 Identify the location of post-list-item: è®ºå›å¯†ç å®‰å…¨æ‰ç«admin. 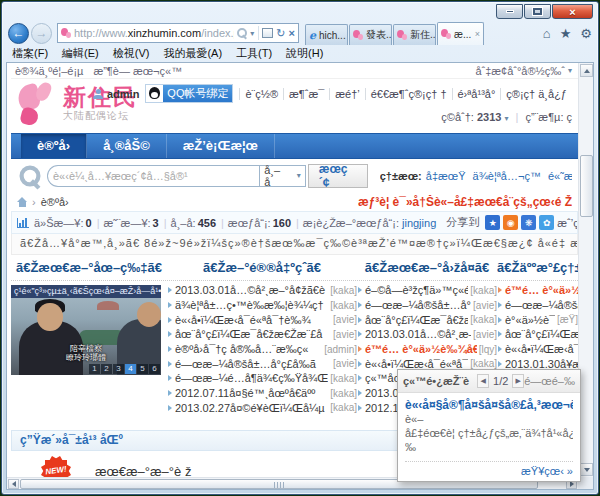
(262, 350).